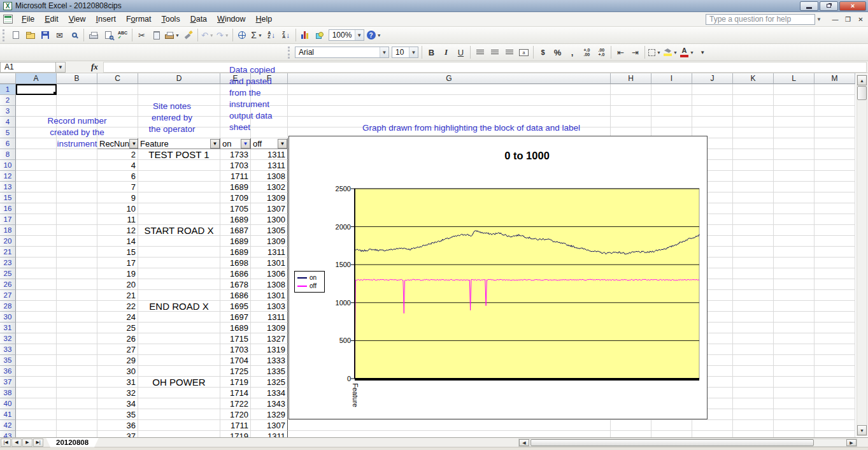 The image size is (868, 450). I want to click on cell-k17, so click(753, 219).